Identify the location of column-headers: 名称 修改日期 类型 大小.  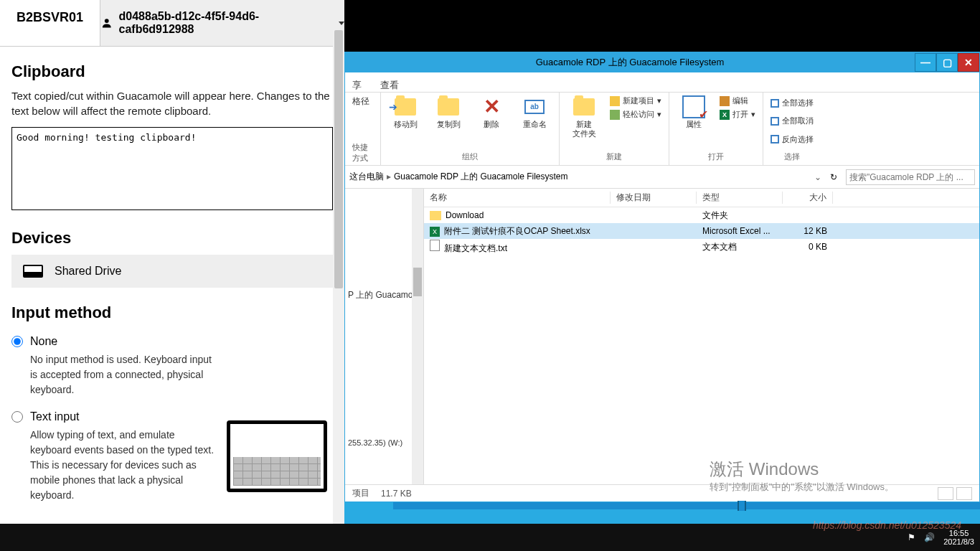
(702, 198).